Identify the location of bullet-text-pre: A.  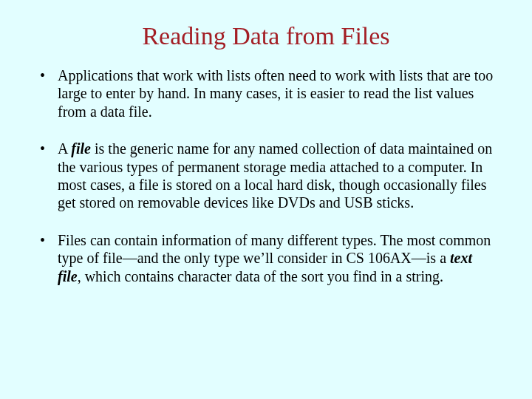
(64, 149).